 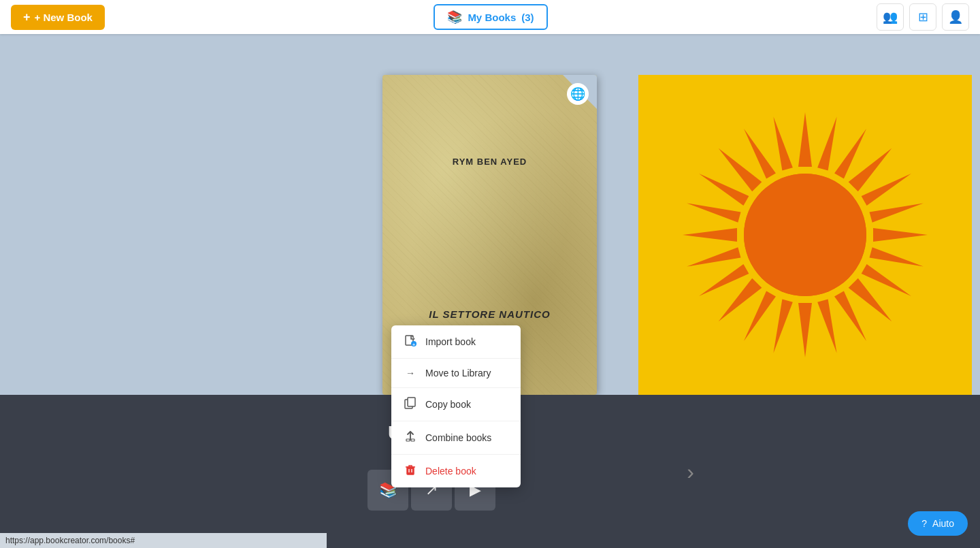 What do you see at coordinates (578, 94) in the screenshot?
I see `globe-icon: 🌐` at bounding box center [578, 94].